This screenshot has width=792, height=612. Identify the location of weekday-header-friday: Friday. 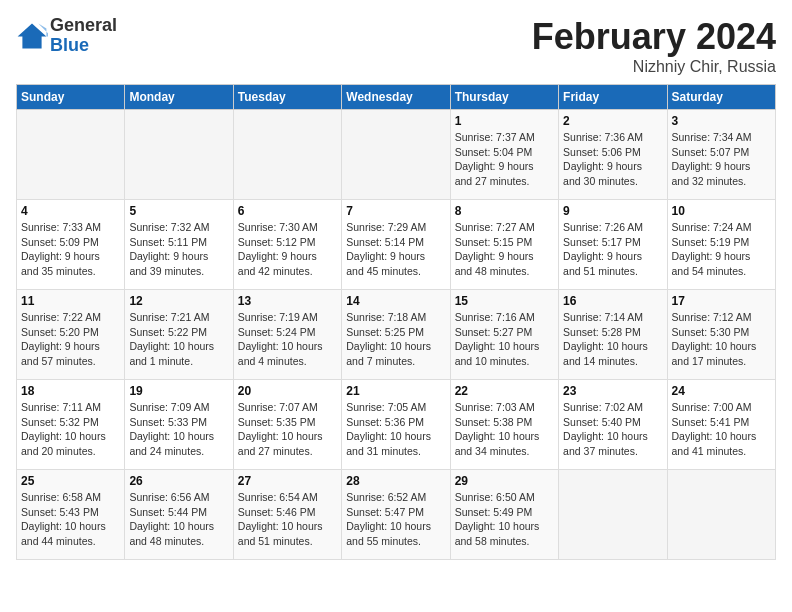
(613, 98).